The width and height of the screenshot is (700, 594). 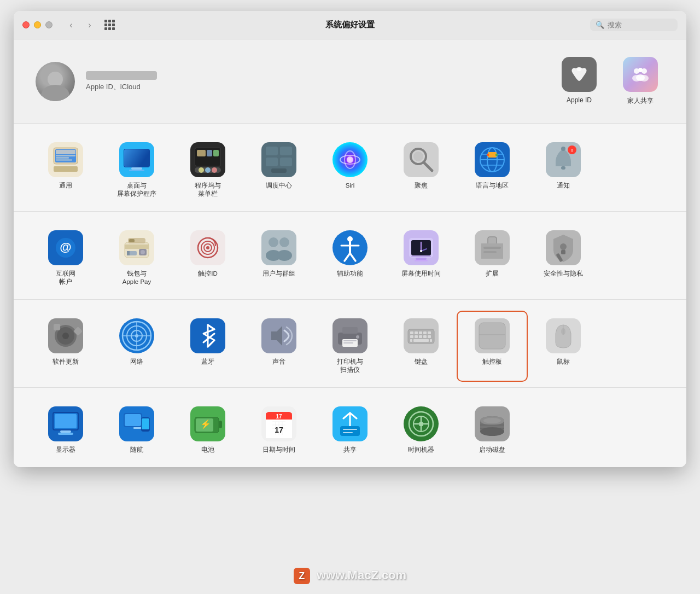 What do you see at coordinates (66, 258) in the screenshot?
I see `internet-item: @ 互联网帐户` at bounding box center [66, 258].